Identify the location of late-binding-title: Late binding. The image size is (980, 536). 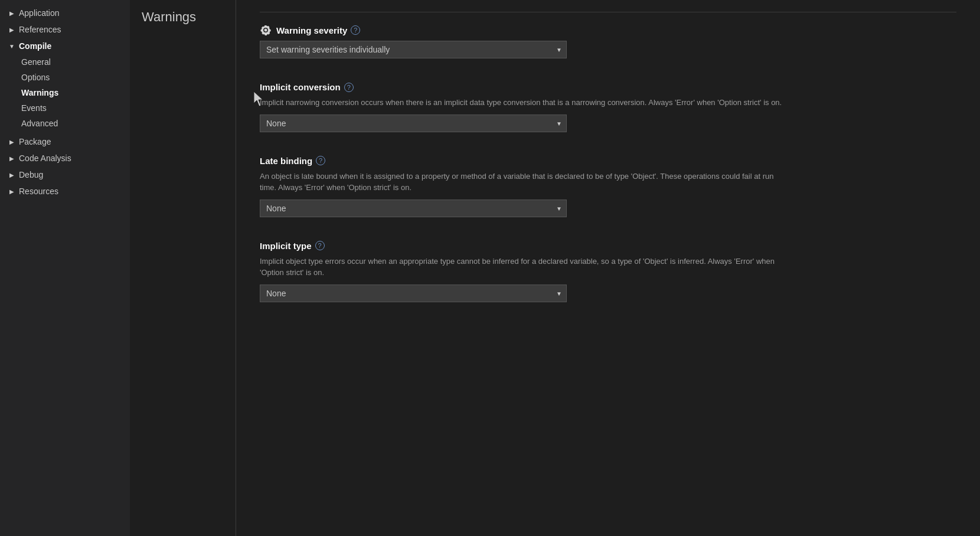
(286, 161).